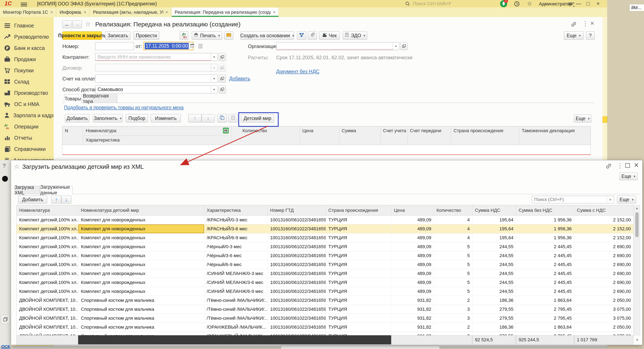 The width and height of the screenshot is (644, 349). What do you see at coordinates (27, 82) in the screenshot?
I see `sidebar-item-6: Склад` at bounding box center [27, 82].